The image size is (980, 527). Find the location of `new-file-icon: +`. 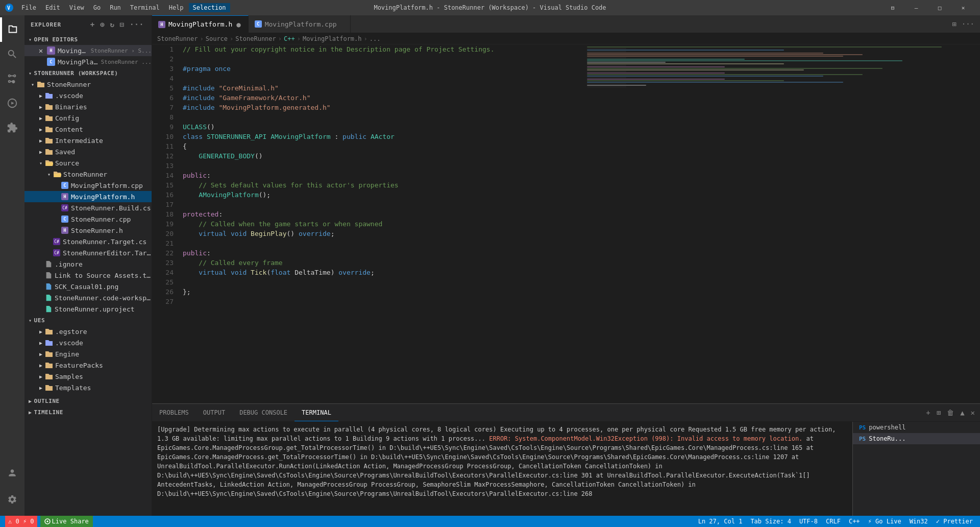

new-file-icon: + is located at coordinates (93, 25).